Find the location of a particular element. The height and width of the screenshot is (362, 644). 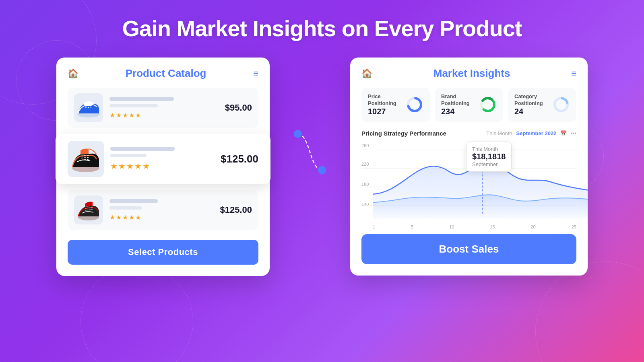

donut-category is located at coordinates (561, 105).